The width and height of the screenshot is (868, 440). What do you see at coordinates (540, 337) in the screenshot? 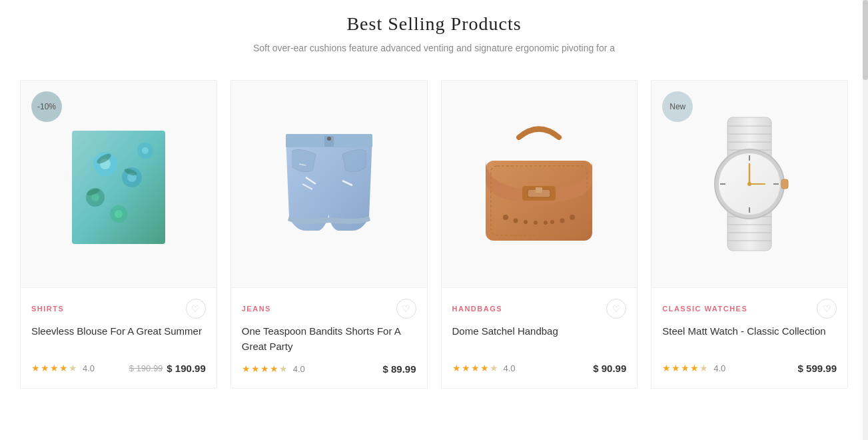
I see `product-info: HANDBAGS ♡ Dome Satchel Handbag ★ ★ ★ ★ …` at bounding box center [540, 337].